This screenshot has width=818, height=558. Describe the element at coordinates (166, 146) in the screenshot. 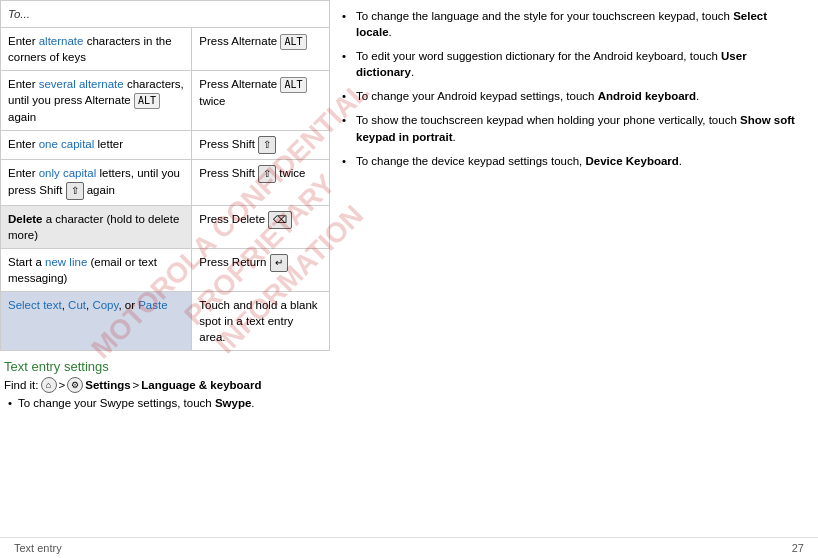

I see `table-row: Enter one capital letter Press Shift ⇧` at that location.